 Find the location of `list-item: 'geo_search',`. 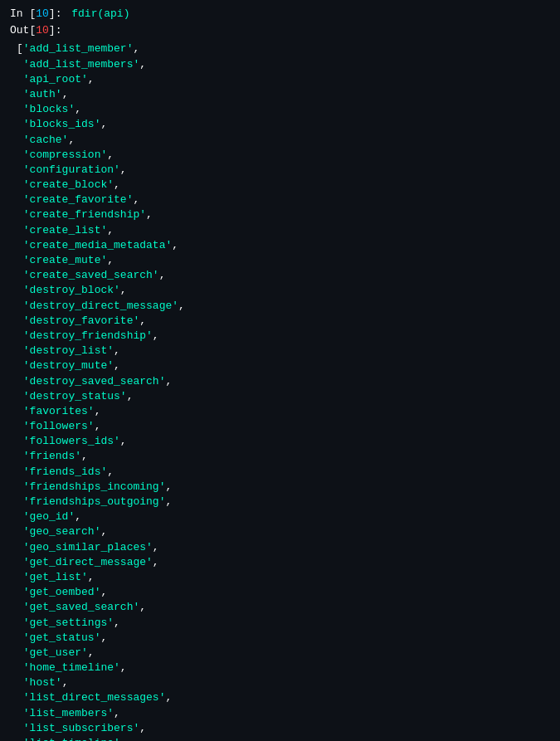

list-item: 'geo_search', is located at coordinates (284, 532).